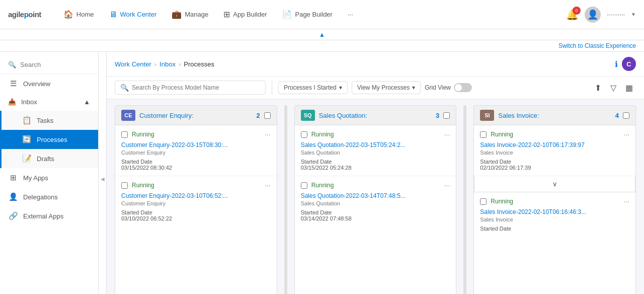 This screenshot has height=294, width=644. I want to click on card-process-link: Sales Invoice-2022-02-10T06:17:39:97, so click(554, 145).